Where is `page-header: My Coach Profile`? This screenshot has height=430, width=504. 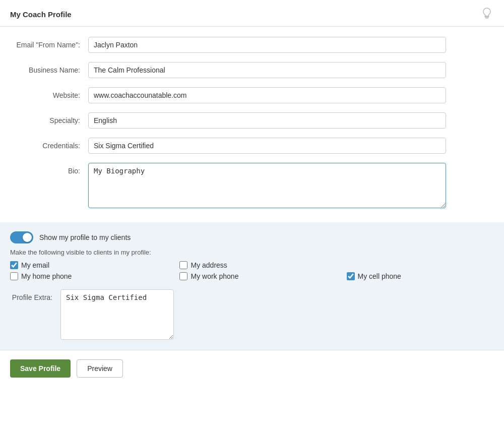 page-header: My Coach Profile is located at coordinates (252, 13).